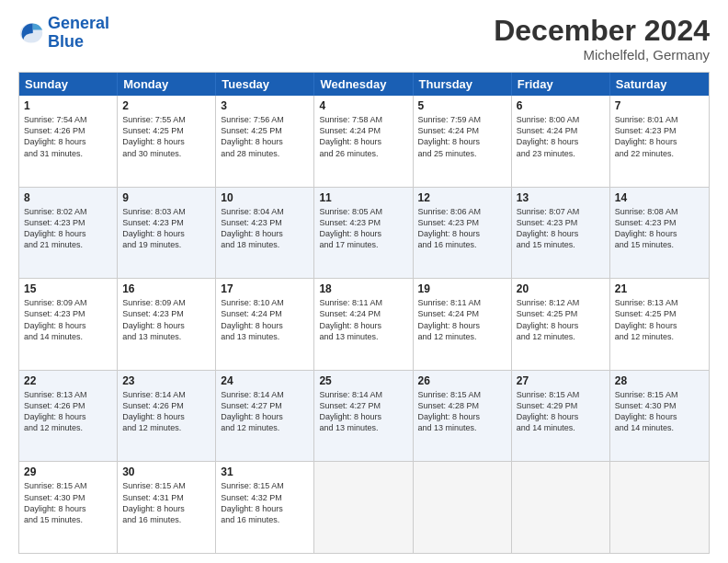  I want to click on day-number: 5, so click(462, 106).